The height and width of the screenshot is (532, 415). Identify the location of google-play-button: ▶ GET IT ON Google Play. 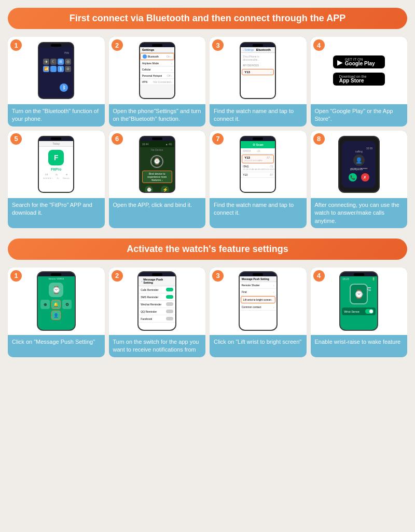
(359, 62).